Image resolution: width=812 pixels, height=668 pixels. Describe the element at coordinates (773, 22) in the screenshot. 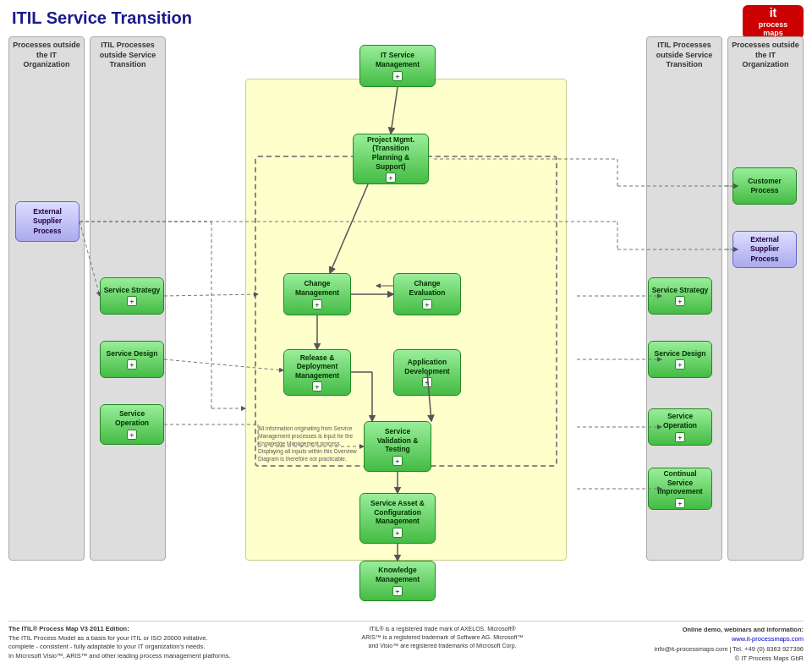

I see `logo: itprocessmaps` at that location.